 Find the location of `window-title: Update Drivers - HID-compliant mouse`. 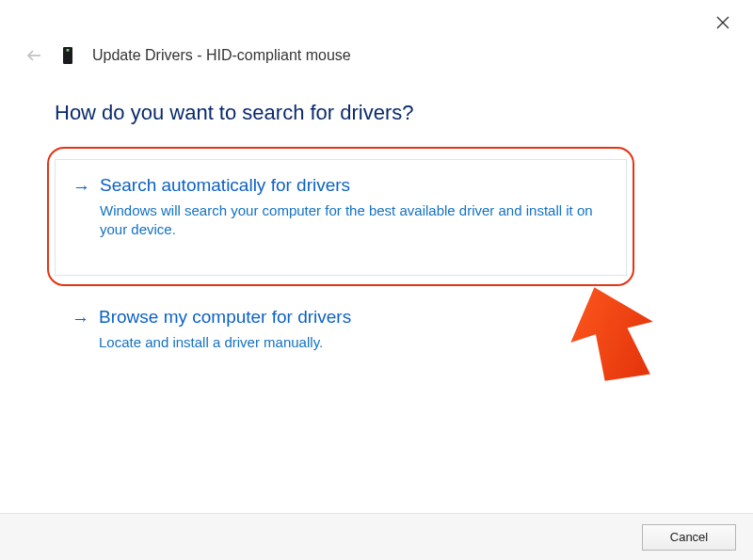

window-title: Update Drivers - HID-compliant mouse is located at coordinates (222, 56).